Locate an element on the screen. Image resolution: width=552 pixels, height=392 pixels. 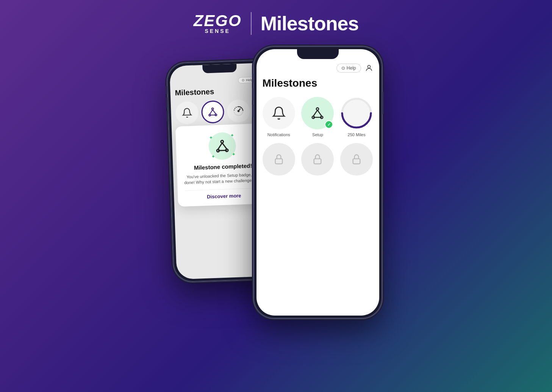
help-label-right: Help is located at coordinates (352, 68).